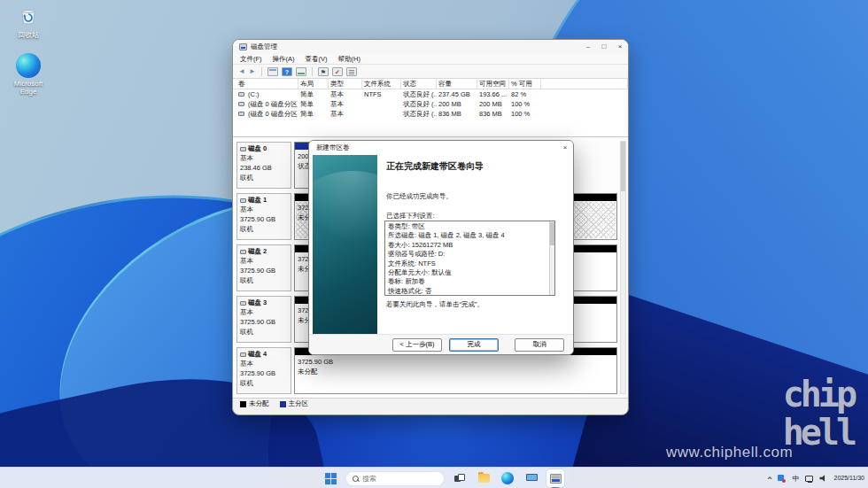 The width and height of the screenshot is (868, 488). Describe the element at coordinates (624, 267) in the screenshot. I see `disks-pane-scrollbar` at that location.